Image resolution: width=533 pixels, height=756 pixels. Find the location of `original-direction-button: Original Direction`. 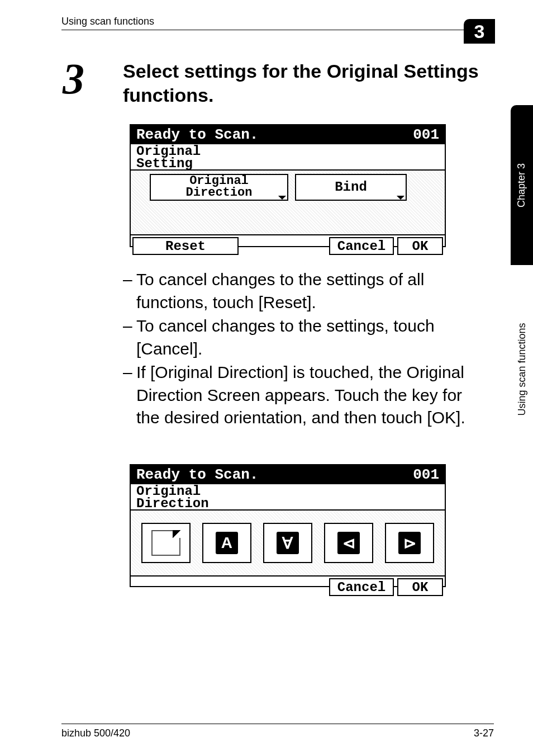

original-direction-button: Original Direction is located at coordinates (219, 187).